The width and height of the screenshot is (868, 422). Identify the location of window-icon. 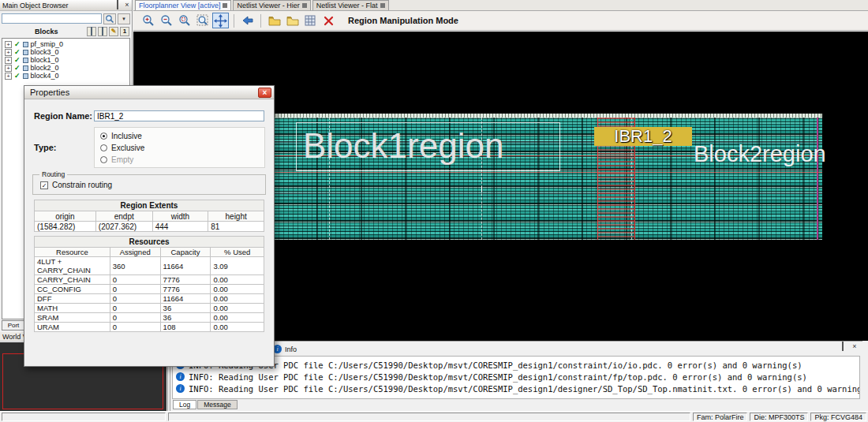
(92, 32).